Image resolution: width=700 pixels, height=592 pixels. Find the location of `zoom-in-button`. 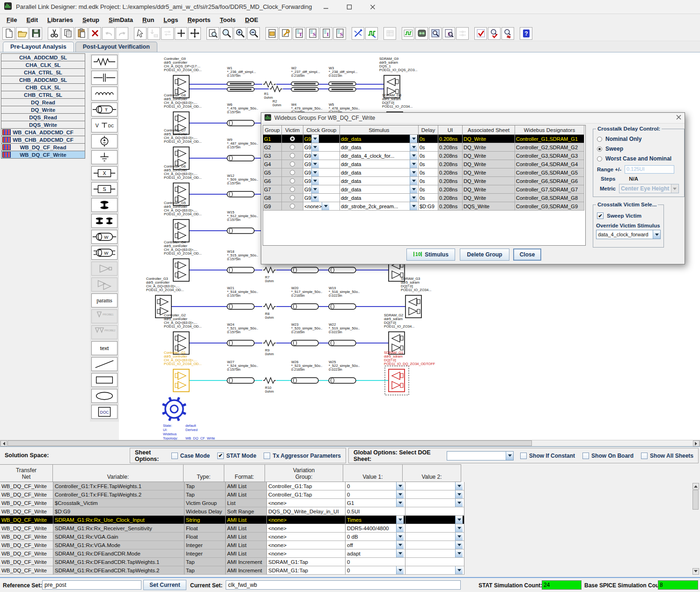

zoom-in-button is located at coordinates (240, 34).